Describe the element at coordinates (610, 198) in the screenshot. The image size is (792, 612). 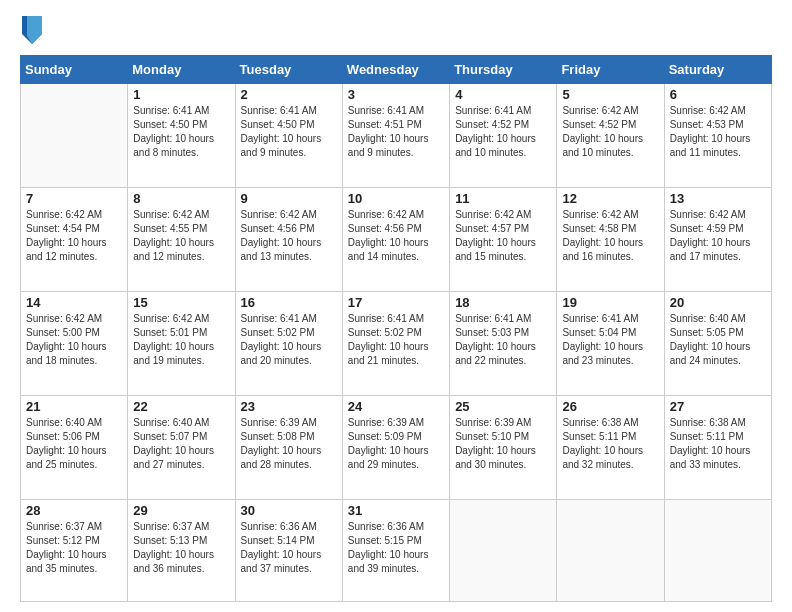
I see `day-number: 12` at that location.